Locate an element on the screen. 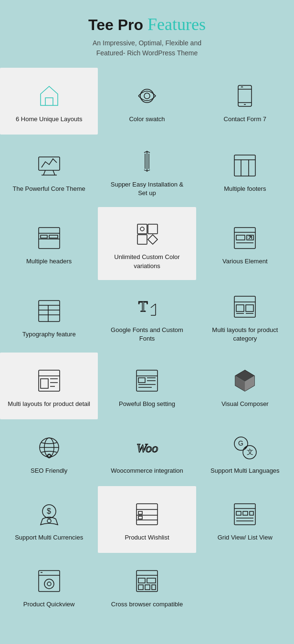  grid-list-icon is located at coordinates (245, 514).